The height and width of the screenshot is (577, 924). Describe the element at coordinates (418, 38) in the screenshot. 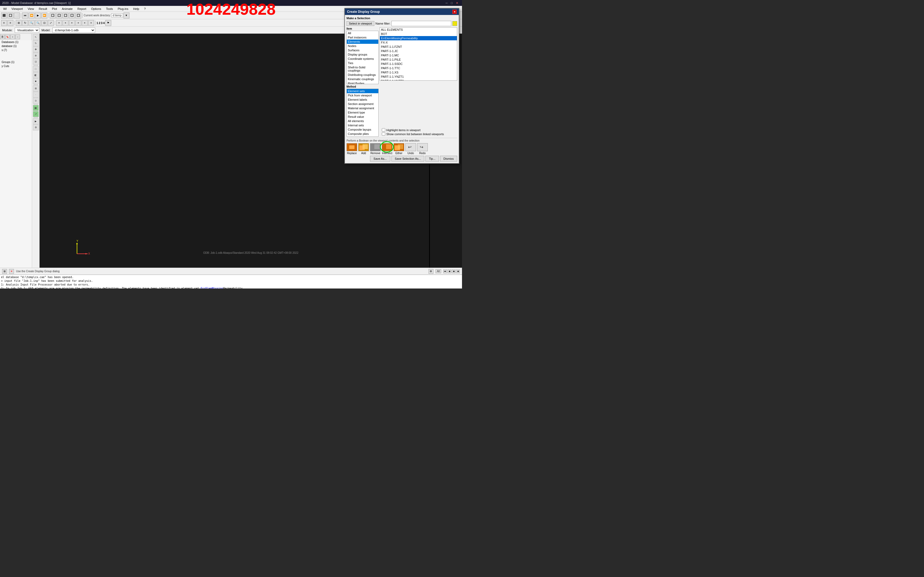

I see `name-err-elem: ErrElemMissingPermeability` at that location.